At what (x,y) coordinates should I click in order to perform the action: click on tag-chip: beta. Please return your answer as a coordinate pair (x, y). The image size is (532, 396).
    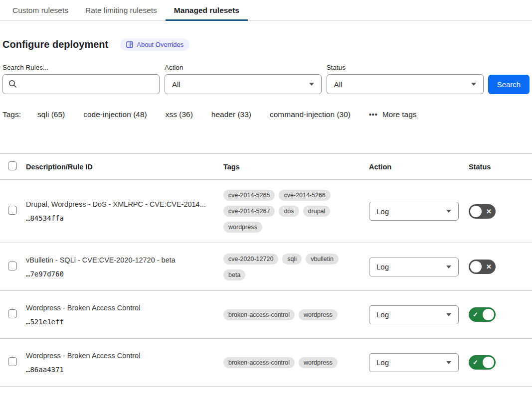
    Looking at the image, I should click on (234, 275).